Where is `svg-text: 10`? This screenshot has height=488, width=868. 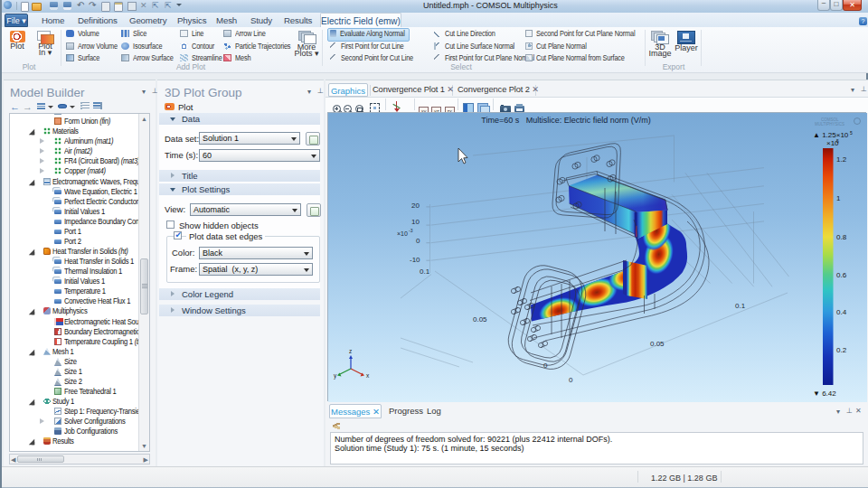
svg-text: 10 is located at coordinates (416, 222).